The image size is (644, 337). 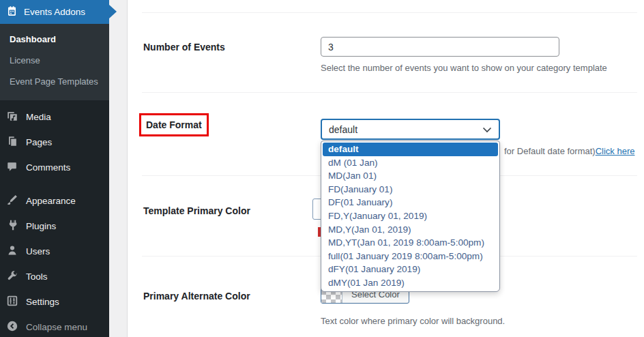 I want to click on sidebar-item-settings: Settings, so click(x=55, y=302).